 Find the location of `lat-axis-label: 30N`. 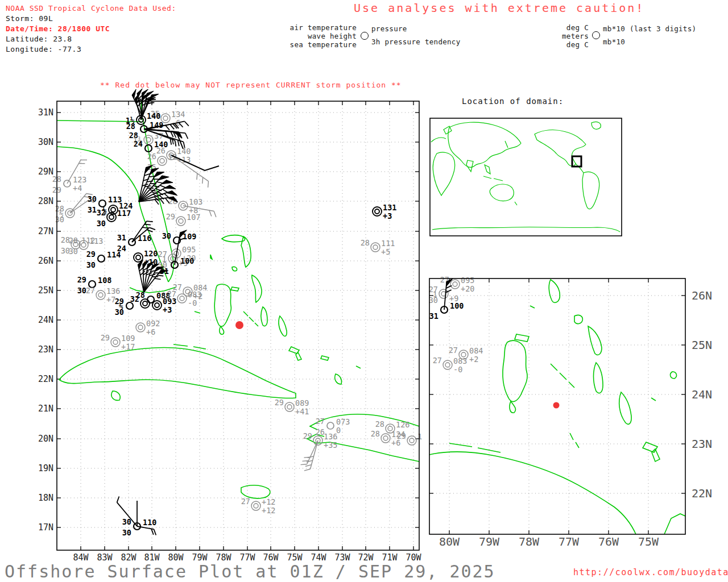

lat-axis-label: 30N is located at coordinates (46, 142).